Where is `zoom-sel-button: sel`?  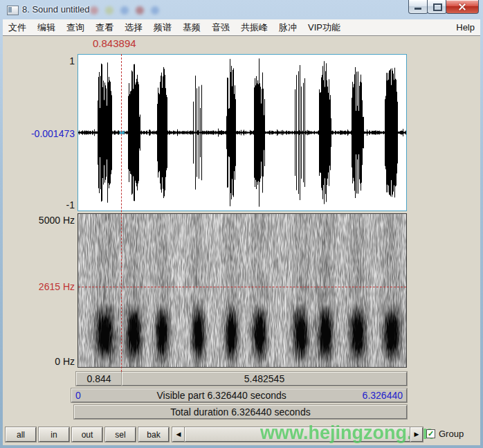 zoom-sel-button: sel is located at coordinates (120, 435).